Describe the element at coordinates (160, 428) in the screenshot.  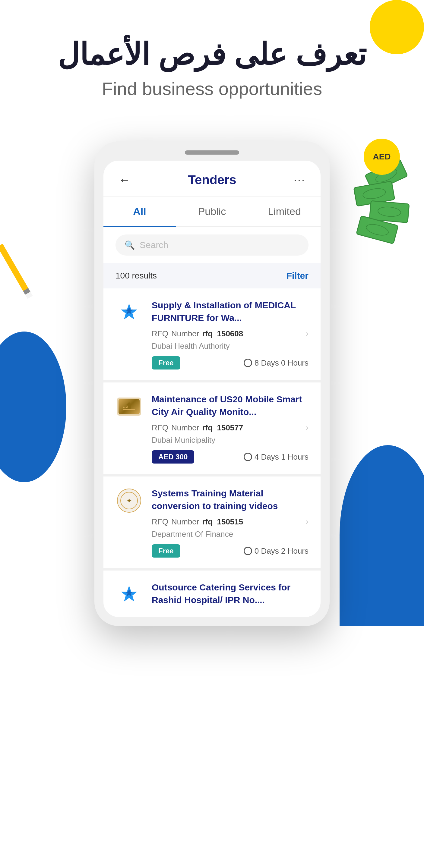
I see `rfq-label-2: RFQ` at that location.